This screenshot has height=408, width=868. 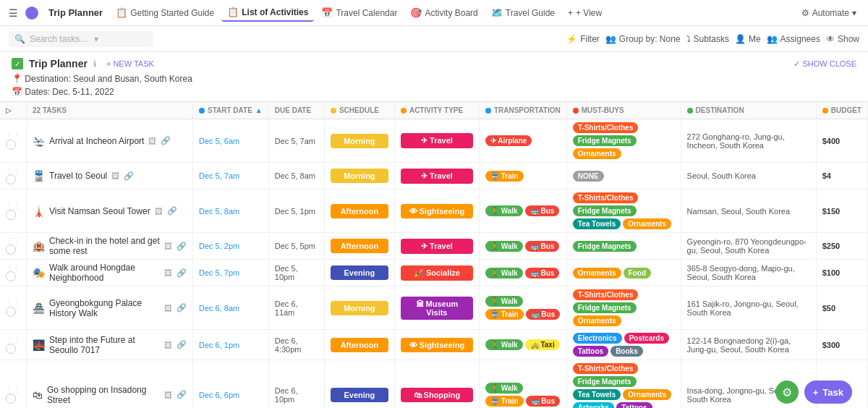 I want to click on activity-cell: 🎉 Socialize, so click(x=437, y=273).